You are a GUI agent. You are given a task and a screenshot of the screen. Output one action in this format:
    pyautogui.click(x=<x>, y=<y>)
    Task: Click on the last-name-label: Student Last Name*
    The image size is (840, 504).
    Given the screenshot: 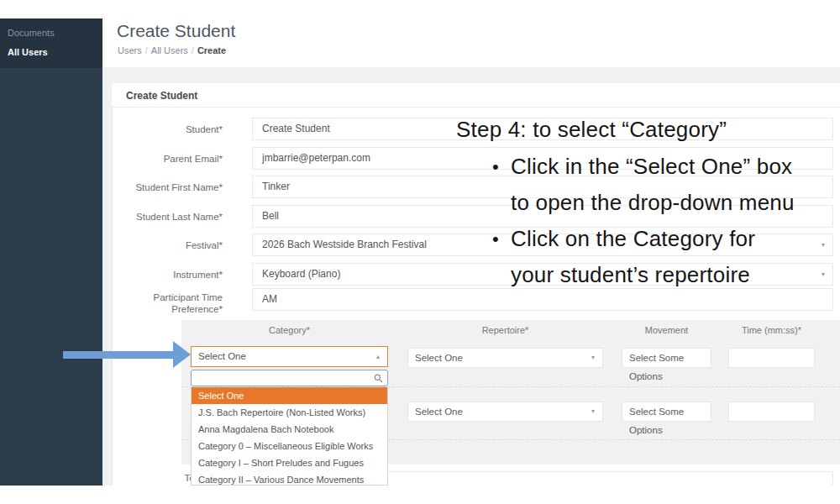 What is the action you would take?
    pyautogui.click(x=170, y=217)
    